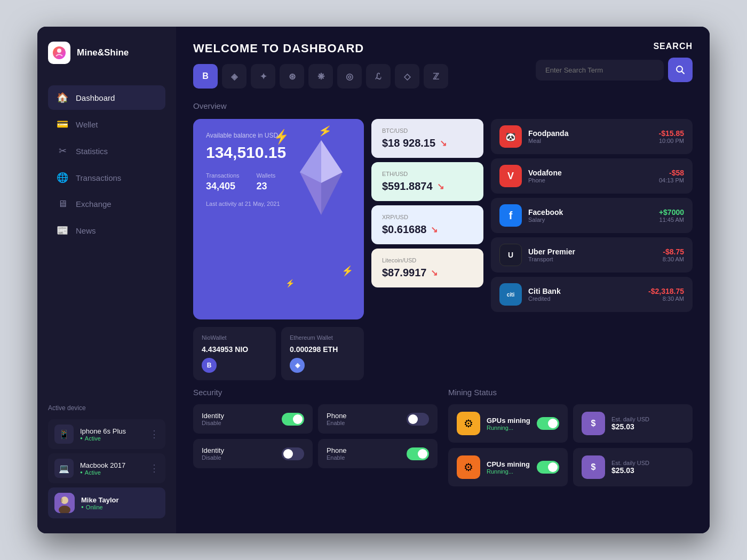  Describe the element at coordinates (107, 204) in the screenshot. I see `sidebar-item-exchange: 🖥 Exchange` at that location.